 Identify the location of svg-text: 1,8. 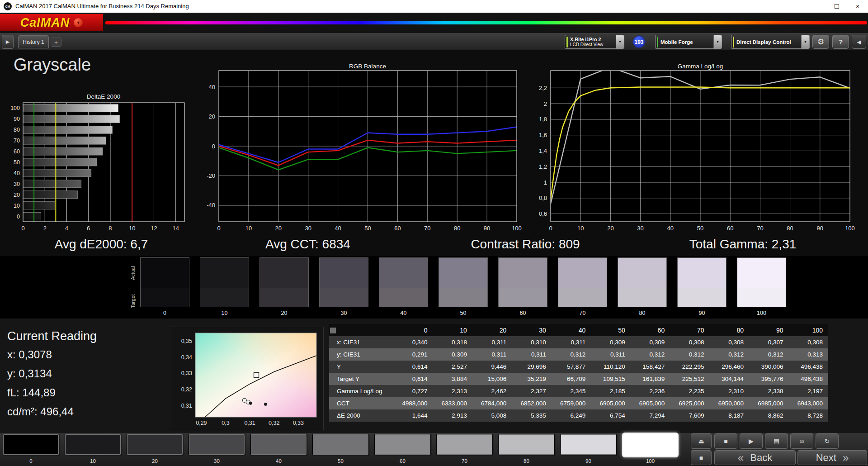
(543, 119).